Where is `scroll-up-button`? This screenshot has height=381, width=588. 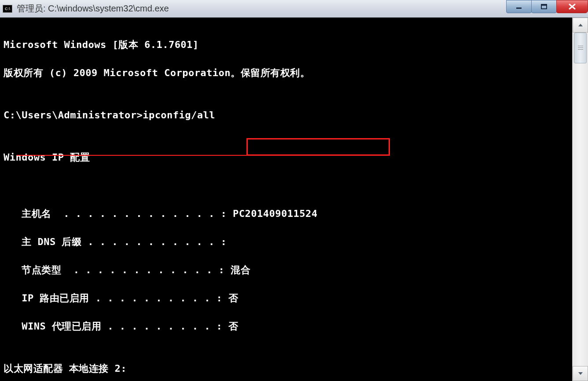
scroll-up-button is located at coordinates (580, 25).